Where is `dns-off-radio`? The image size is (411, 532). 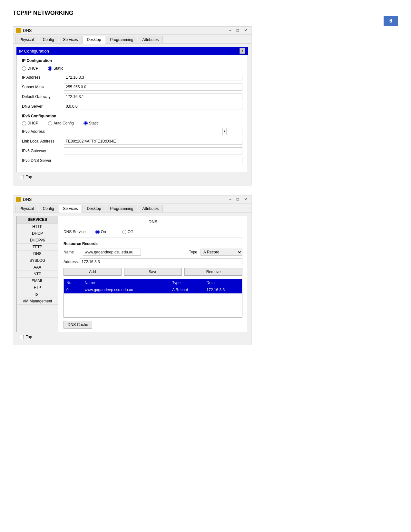
dns-off-radio is located at coordinates (124, 232).